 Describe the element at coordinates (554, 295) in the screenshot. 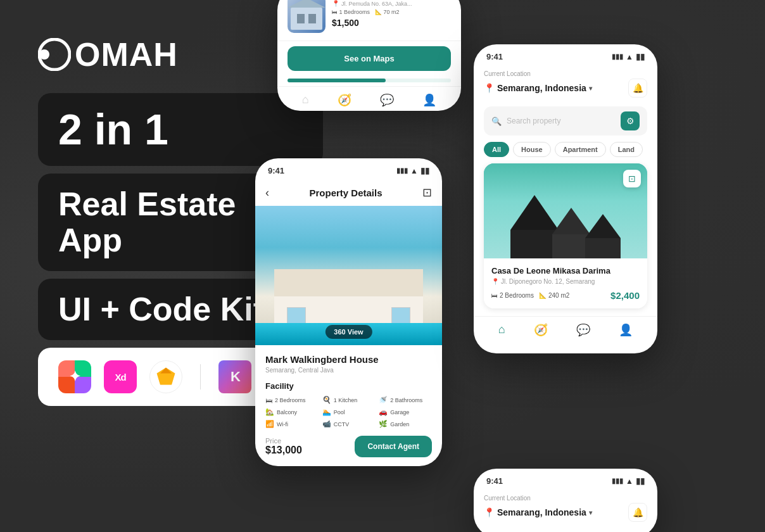

I see `size-meta: 📐 240 m2` at that location.